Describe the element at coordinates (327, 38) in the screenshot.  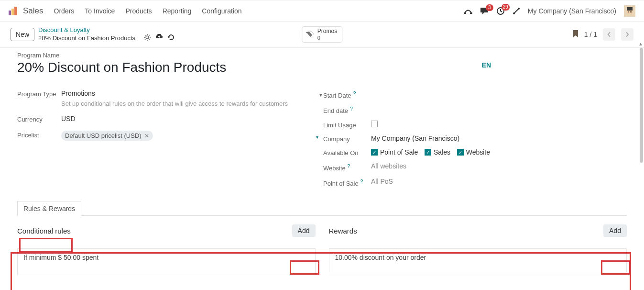
I see `filter-tag-count: 0` at that location.